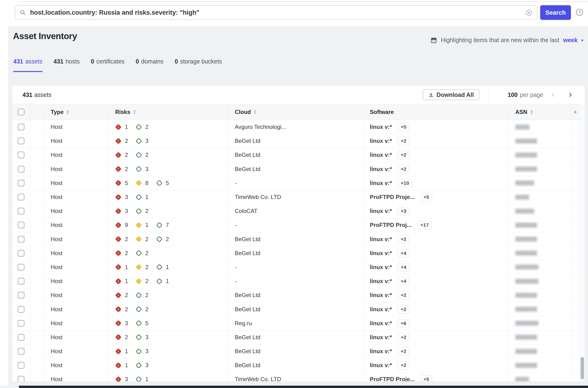 The image size is (588, 388). Describe the element at coordinates (76, 323) in the screenshot. I see `cell-type: Host` at that location.